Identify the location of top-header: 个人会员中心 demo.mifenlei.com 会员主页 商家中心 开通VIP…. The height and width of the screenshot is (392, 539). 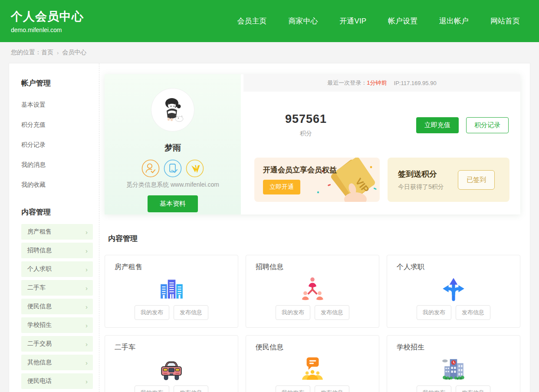
(270, 21).